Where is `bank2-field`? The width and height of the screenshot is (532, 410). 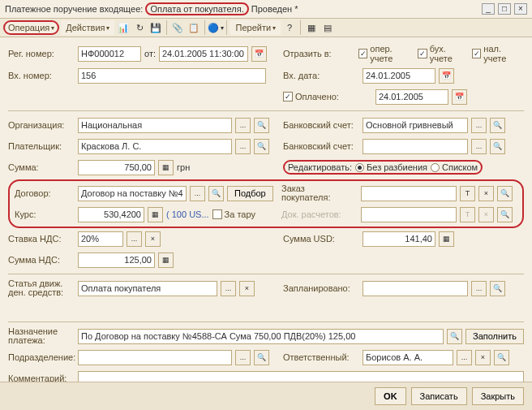
bank2-field is located at coordinates (415, 146).